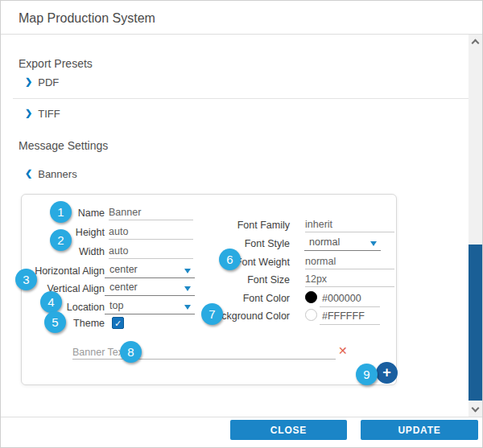 The height and width of the screenshot is (448, 483). What do you see at coordinates (386, 373) in the screenshot?
I see `add-banner-button: +` at bounding box center [386, 373].